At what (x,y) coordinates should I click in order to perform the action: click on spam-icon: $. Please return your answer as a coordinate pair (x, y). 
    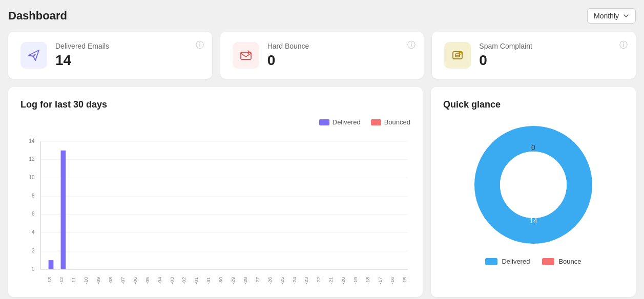
    Looking at the image, I should click on (458, 55).